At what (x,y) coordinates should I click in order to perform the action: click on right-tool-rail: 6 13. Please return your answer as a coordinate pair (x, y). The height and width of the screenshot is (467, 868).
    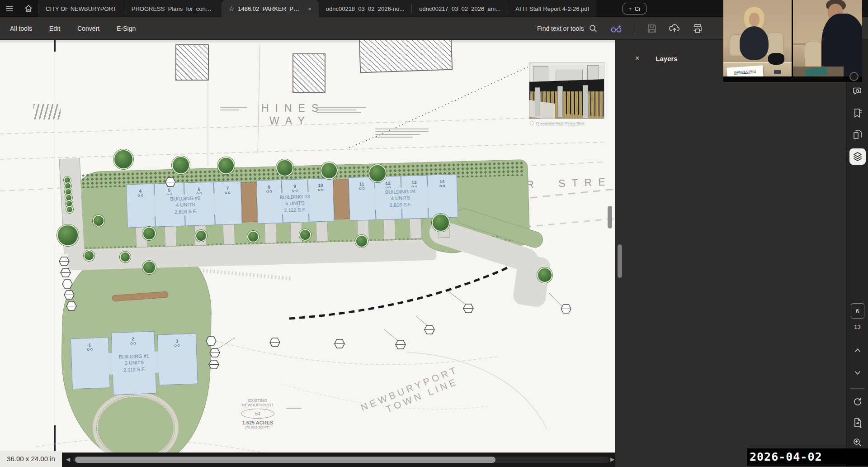
    Looking at the image, I should click on (857, 253).